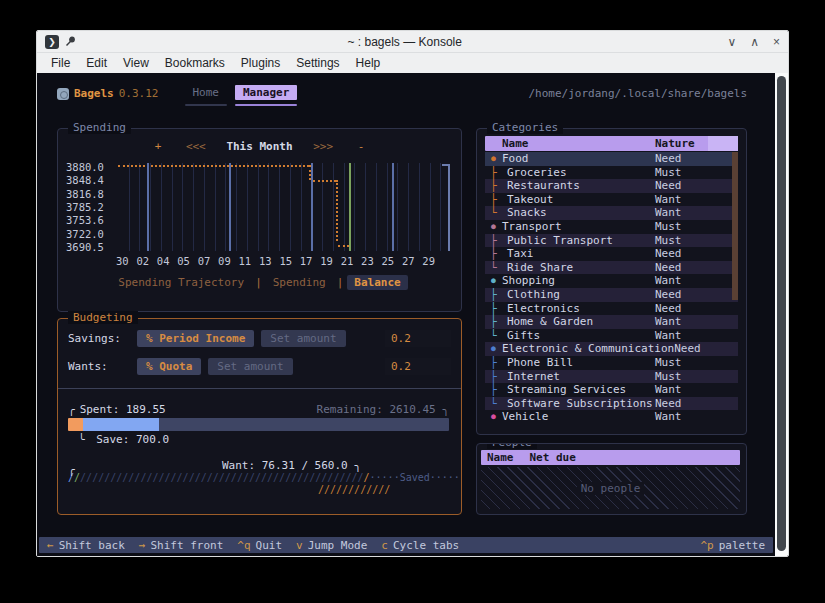 Image resolution: width=825 pixels, height=603 pixels. What do you see at coordinates (612, 309) in the screenshot?
I see `category-row: ├ElectronicsNeed` at bounding box center [612, 309].